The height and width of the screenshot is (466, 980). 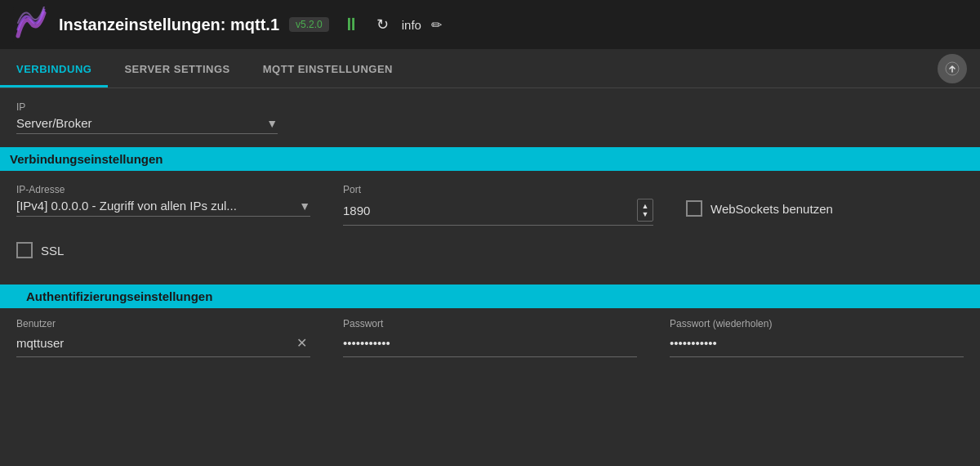 I want to click on logo-icon, so click(x=31, y=25).